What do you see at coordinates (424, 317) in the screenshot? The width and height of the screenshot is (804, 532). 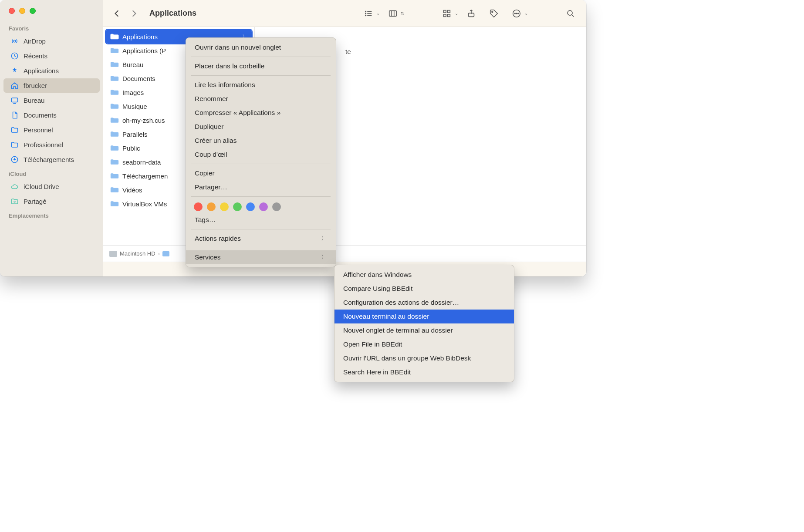 I see `submenu-item-new-terminal: Nouveau terminal au dossier` at bounding box center [424, 317].